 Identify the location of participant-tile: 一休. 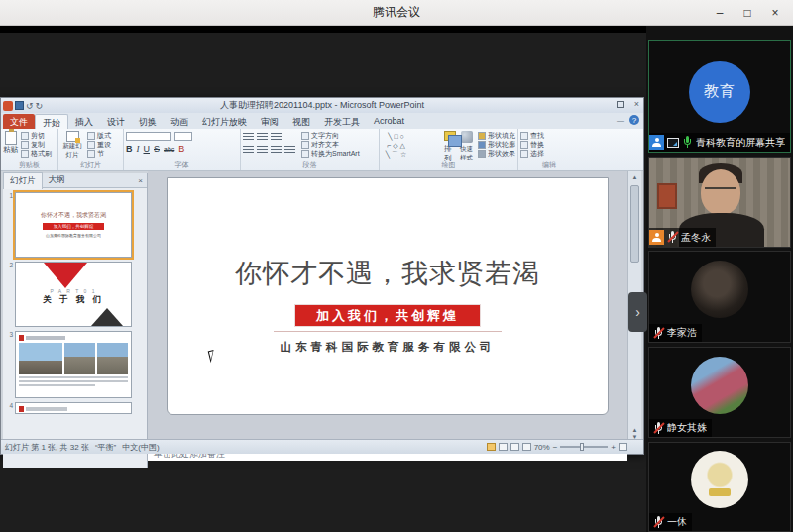
(720, 487).